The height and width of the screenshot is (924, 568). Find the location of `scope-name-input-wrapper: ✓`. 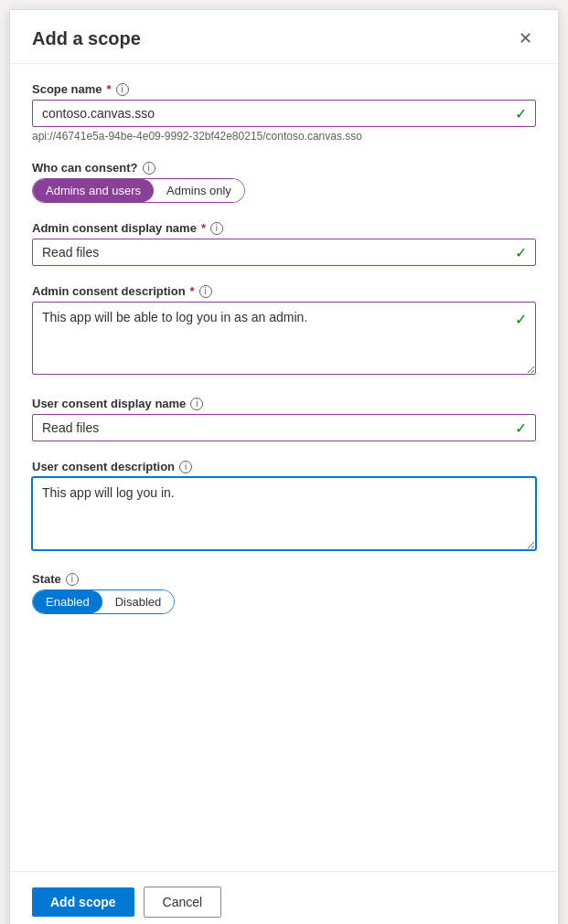

scope-name-input-wrapper: ✓ is located at coordinates (284, 113).